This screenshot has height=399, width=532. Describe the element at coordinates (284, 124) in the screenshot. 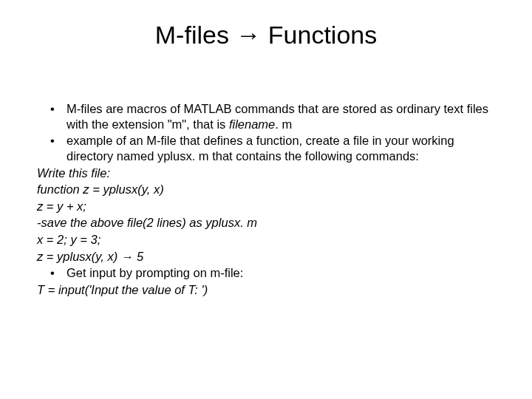

I see `bullet-1-text-post: . m` at that location.